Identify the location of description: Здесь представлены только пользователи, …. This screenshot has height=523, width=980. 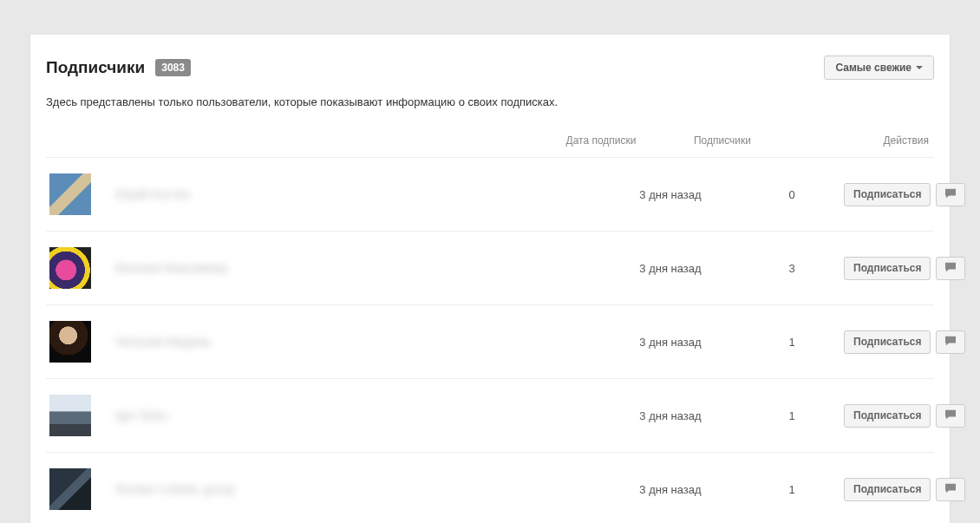
(490, 102).